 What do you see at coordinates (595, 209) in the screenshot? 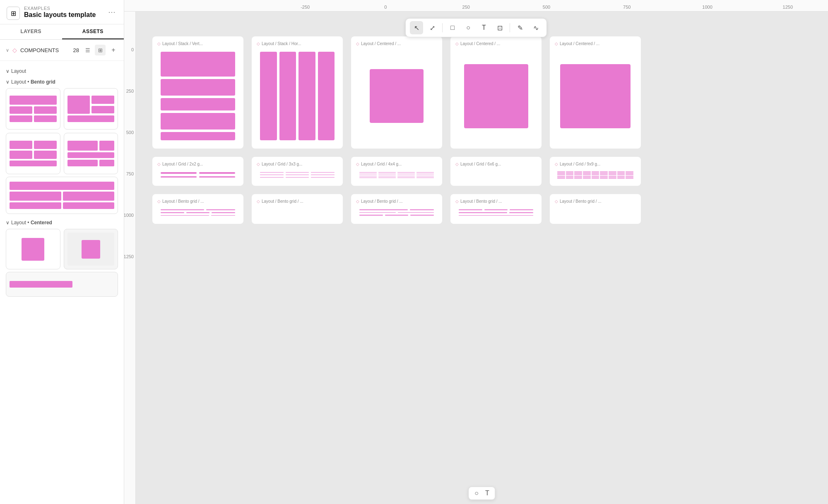
I see `component-bento-5: ◇ Layout / Bento grid / ...` at bounding box center [595, 209].